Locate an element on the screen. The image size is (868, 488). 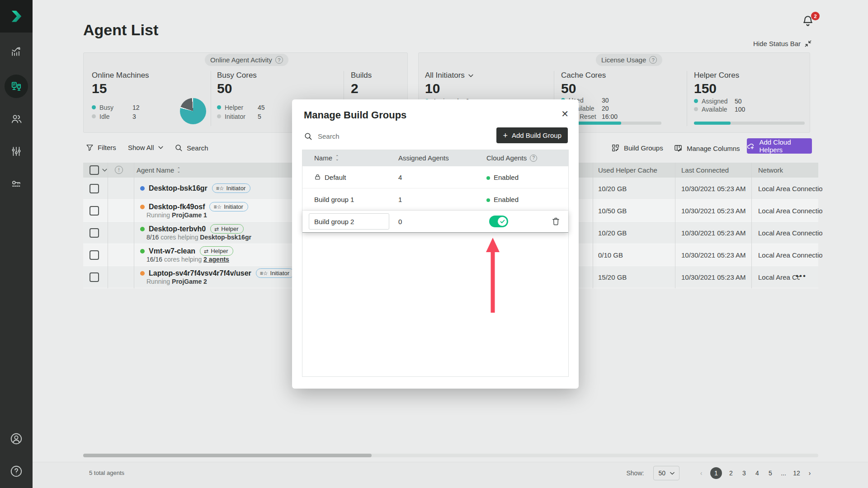
group-name: Default is located at coordinates (335, 177).